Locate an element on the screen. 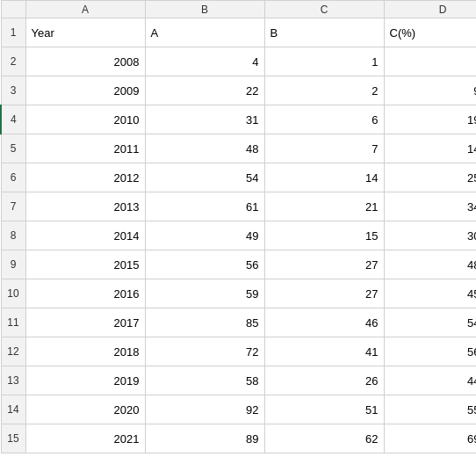  cell-year-10: 2016 is located at coordinates (85, 294).